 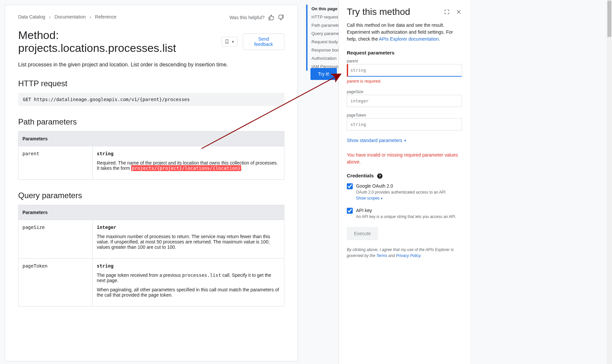 I want to click on invalid-params-warning: You have invalid or missing required par…, so click(x=404, y=159).